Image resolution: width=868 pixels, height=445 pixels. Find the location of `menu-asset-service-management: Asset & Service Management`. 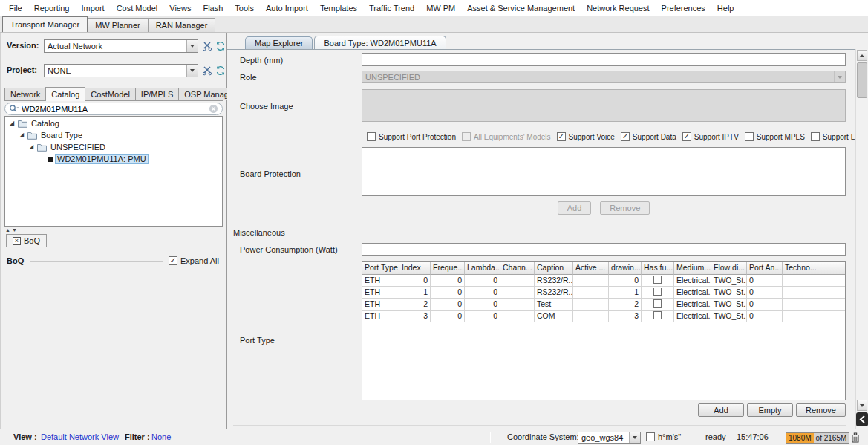

menu-asset-service-management: Asset & Service Management is located at coordinates (521, 8).